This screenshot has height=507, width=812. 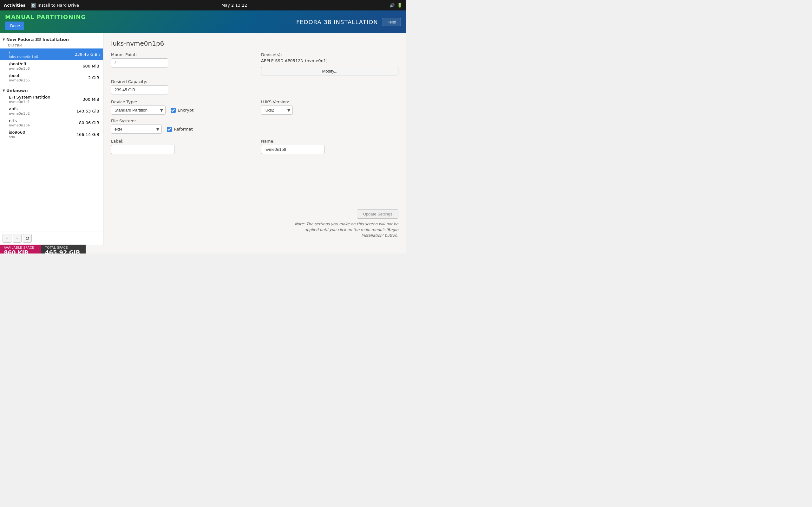 I want to click on desired-capacity-label: Desired Capacity:, so click(x=255, y=81).